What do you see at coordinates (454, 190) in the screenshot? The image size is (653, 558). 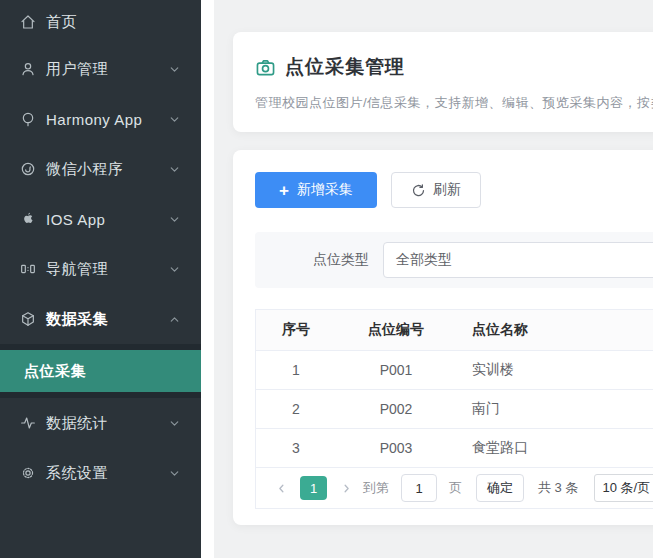 I see `toolbar: + 新增采集 刷新` at bounding box center [454, 190].